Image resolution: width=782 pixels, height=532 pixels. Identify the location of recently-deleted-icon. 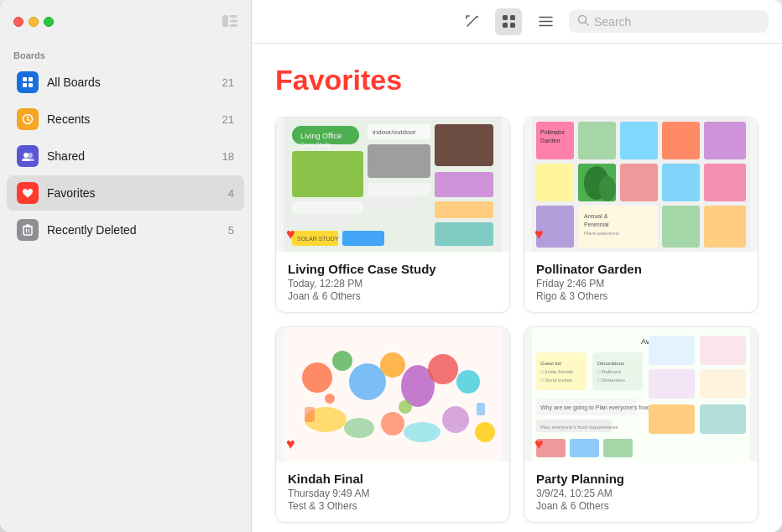
(28, 230).